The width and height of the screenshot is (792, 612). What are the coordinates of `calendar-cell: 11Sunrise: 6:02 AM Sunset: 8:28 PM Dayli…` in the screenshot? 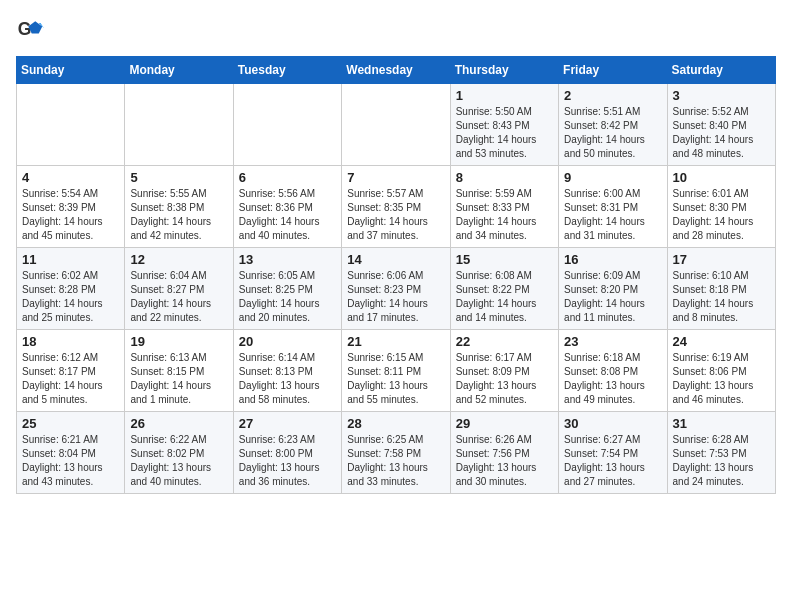 It's located at (71, 289).